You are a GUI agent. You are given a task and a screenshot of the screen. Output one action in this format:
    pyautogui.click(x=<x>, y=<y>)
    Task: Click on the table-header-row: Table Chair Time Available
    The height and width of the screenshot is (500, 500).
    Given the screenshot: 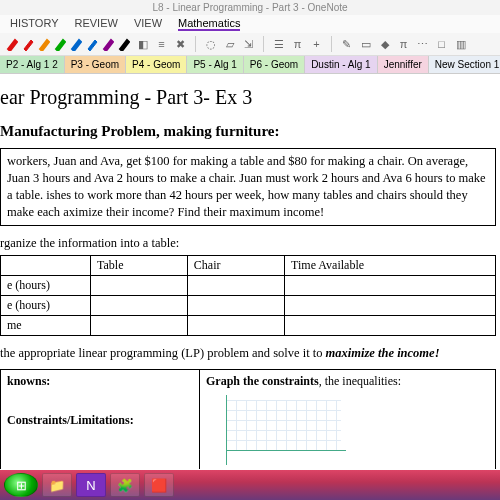 What is the action you would take?
    pyautogui.click(x=248, y=265)
    